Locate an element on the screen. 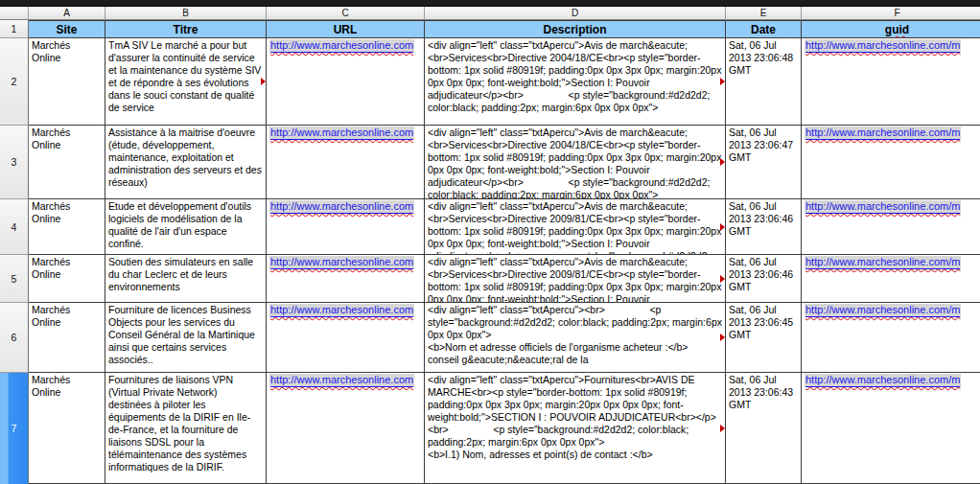  column-header-f: F is located at coordinates (891, 13).